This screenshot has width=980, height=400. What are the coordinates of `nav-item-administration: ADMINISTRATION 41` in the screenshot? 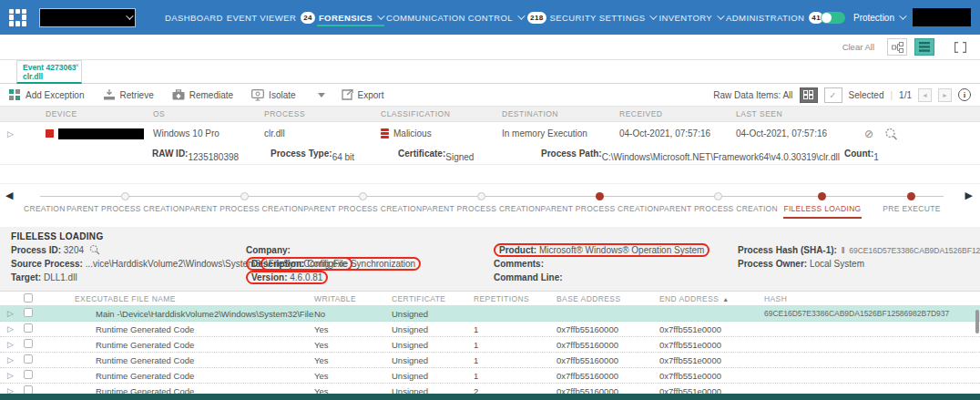 It's located at (774, 18).